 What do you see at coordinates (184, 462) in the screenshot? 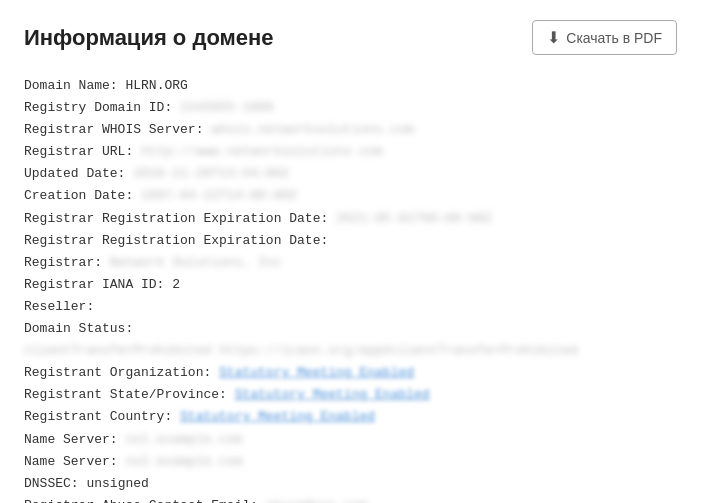
I see `whois-value: ns2.example.com` at bounding box center [184, 462].